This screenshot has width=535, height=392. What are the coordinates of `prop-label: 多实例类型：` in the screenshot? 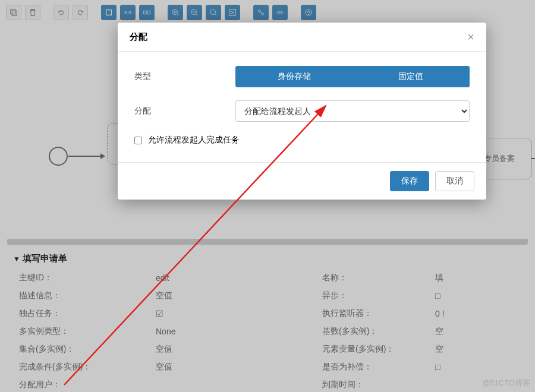 It's located at (84, 331).